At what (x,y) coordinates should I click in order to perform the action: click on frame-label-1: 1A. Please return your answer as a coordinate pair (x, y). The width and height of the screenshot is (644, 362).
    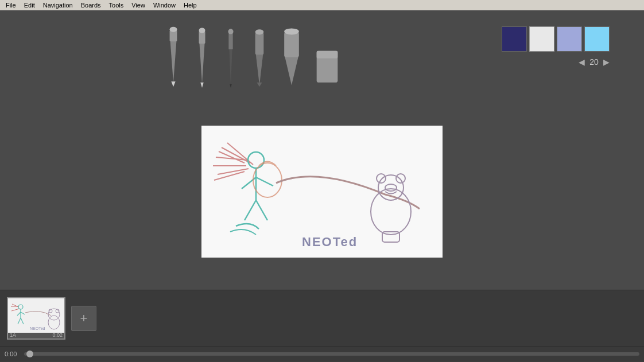
    Looking at the image, I should click on (13, 335).